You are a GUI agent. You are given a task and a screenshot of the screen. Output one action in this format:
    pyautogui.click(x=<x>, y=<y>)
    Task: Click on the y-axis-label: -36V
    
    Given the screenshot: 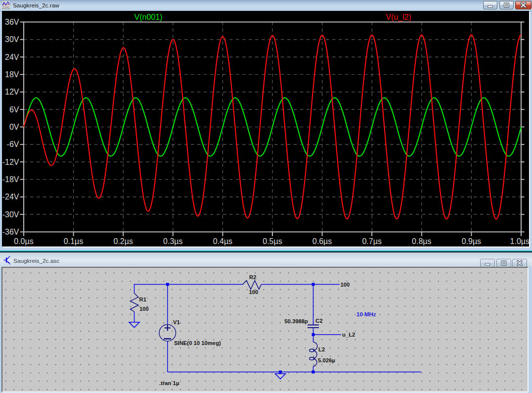 What is the action you would take?
    pyautogui.click(x=11, y=232)
    